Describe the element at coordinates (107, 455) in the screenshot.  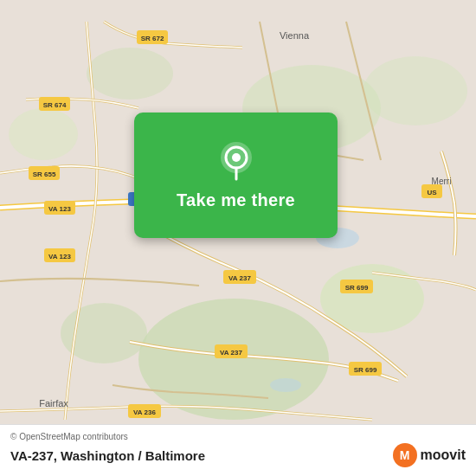
I see `location-title: VA-237, Washington / Baltimore` at that location.